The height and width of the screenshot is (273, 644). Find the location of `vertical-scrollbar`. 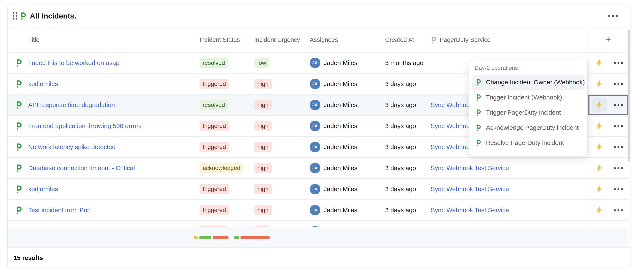

vertical-scrollbar is located at coordinates (629, 96).